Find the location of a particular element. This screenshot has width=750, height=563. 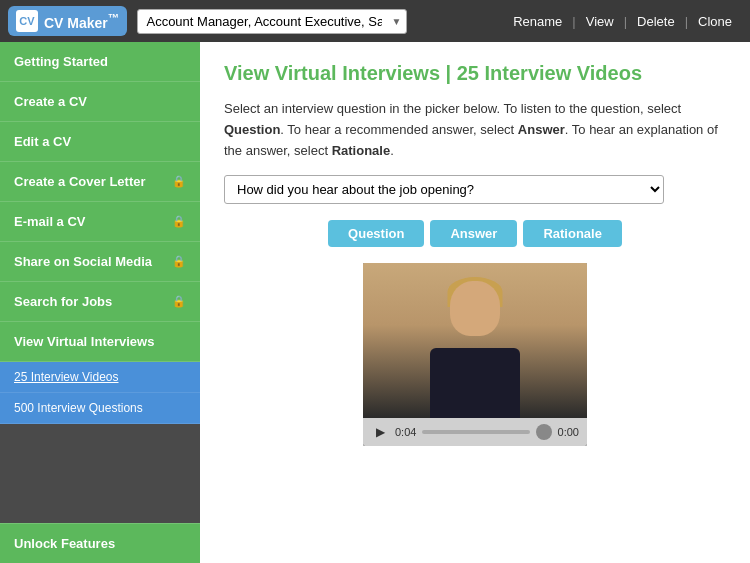

sidebar-item-search-jobs: Search for Jobs 🔒 is located at coordinates (100, 302).